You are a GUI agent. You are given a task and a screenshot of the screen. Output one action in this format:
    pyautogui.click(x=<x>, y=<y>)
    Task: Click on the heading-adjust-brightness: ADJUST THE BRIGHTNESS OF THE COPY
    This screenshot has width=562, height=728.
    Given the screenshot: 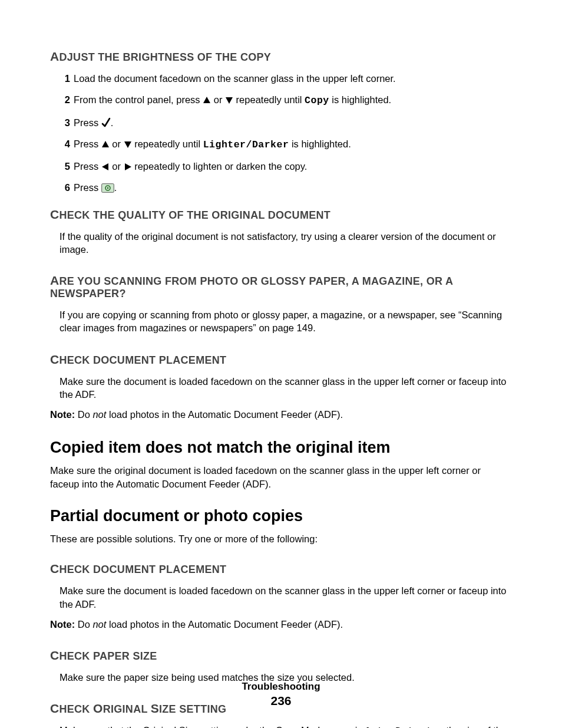 What is the action you would take?
    pyautogui.click(x=281, y=57)
    